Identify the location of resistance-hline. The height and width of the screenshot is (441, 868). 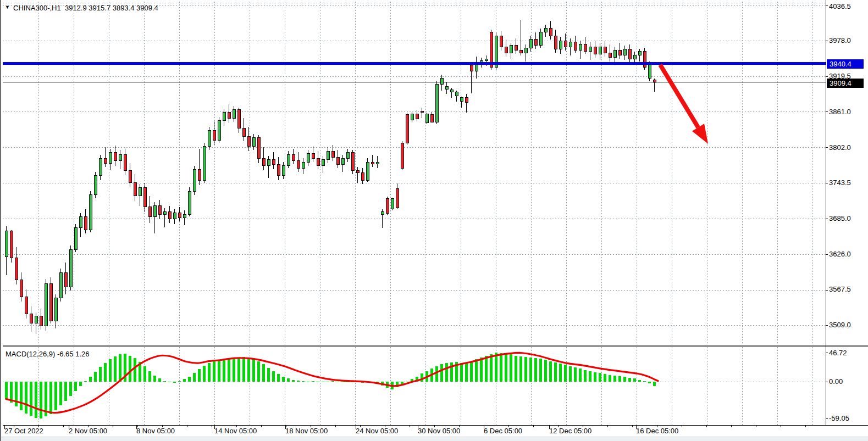
(414, 64).